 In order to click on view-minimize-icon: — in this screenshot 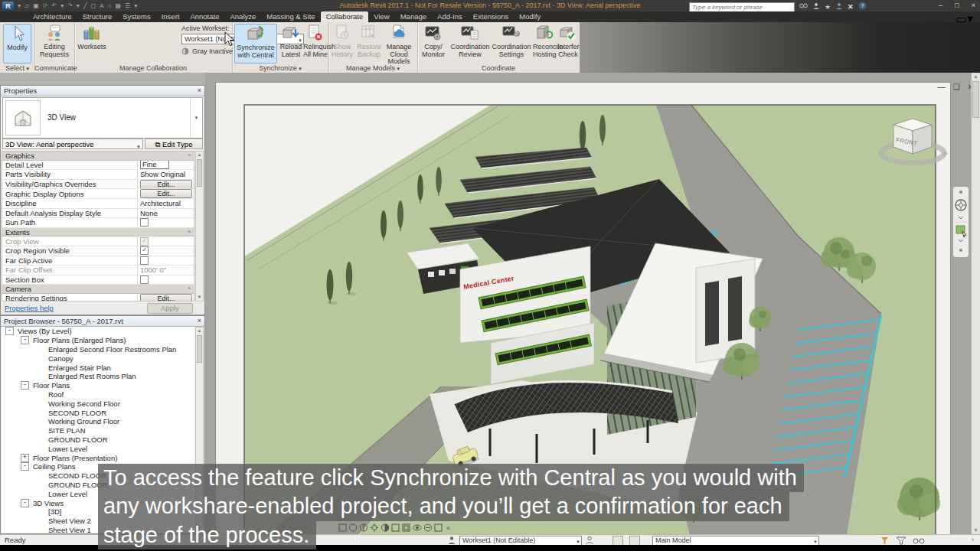, I will do `click(942, 87)`.